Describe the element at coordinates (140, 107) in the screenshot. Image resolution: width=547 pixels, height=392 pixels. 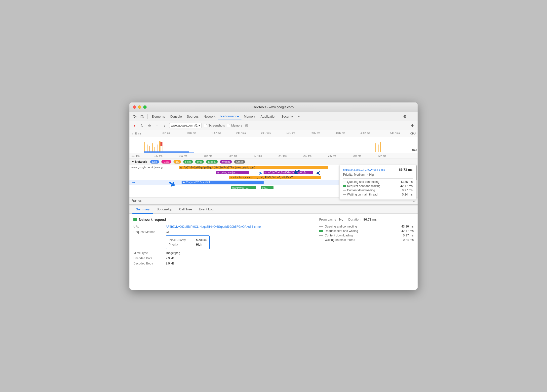
I see `traffic-lights` at that location.